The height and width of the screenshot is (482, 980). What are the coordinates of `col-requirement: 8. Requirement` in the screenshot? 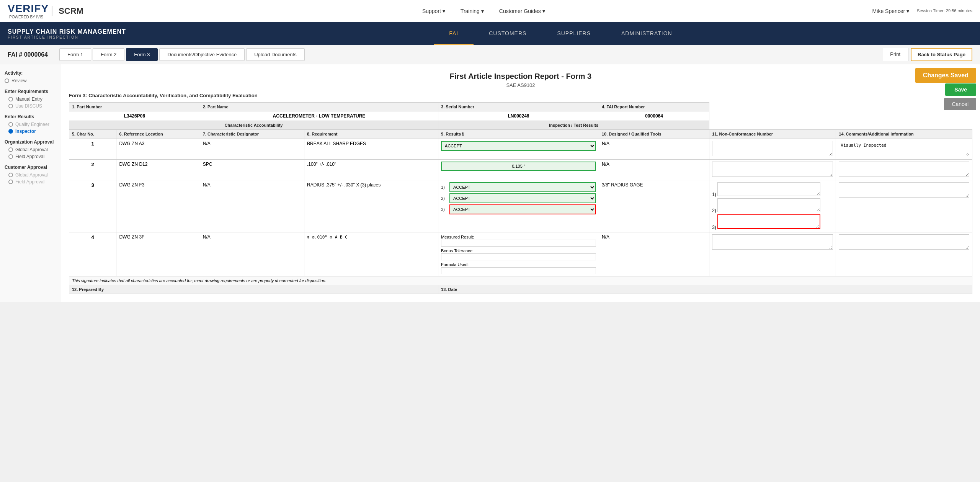 It's located at (371, 134).